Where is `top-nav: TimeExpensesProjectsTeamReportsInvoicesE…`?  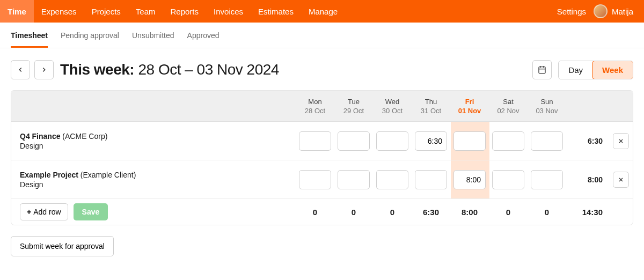 top-nav: TimeExpensesProjectsTeamReportsInvoicesE… is located at coordinates (322, 11).